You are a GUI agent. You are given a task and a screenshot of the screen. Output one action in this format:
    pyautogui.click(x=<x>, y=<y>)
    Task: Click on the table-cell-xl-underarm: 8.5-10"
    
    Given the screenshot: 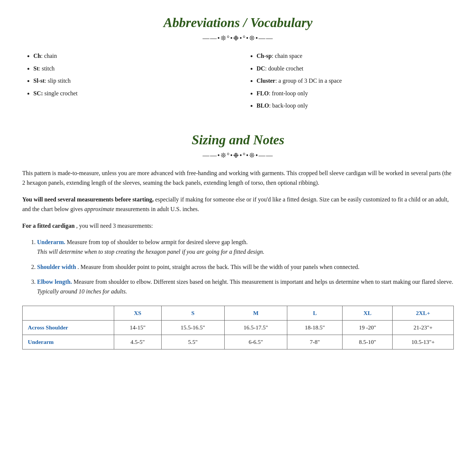 What is the action you would take?
    pyautogui.click(x=368, y=342)
    